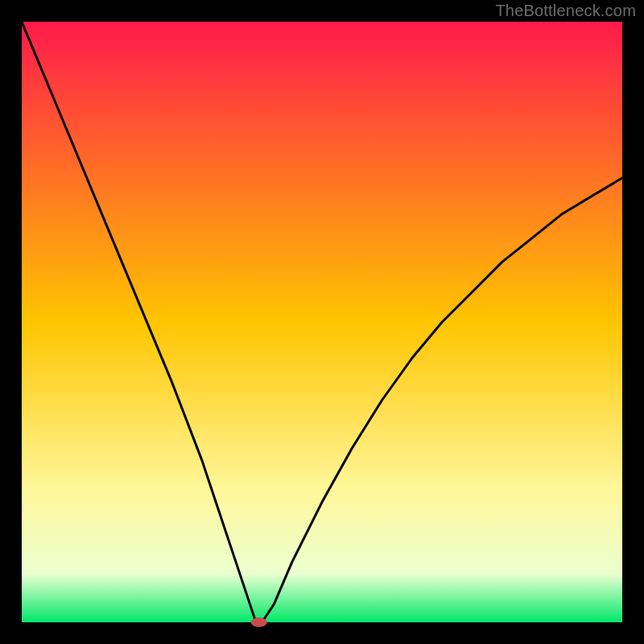  I want to click on marker-group, so click(259, 622).